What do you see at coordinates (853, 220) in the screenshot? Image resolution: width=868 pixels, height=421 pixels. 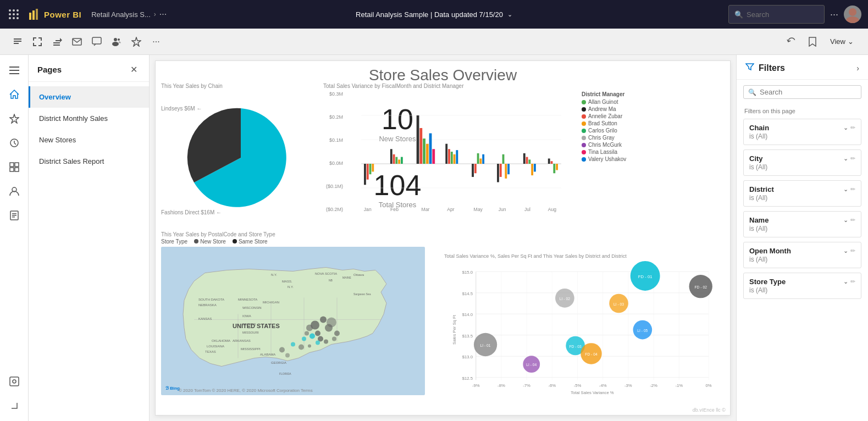 I see `filter-name-edit: ✏` at bounding box center [853, 220].